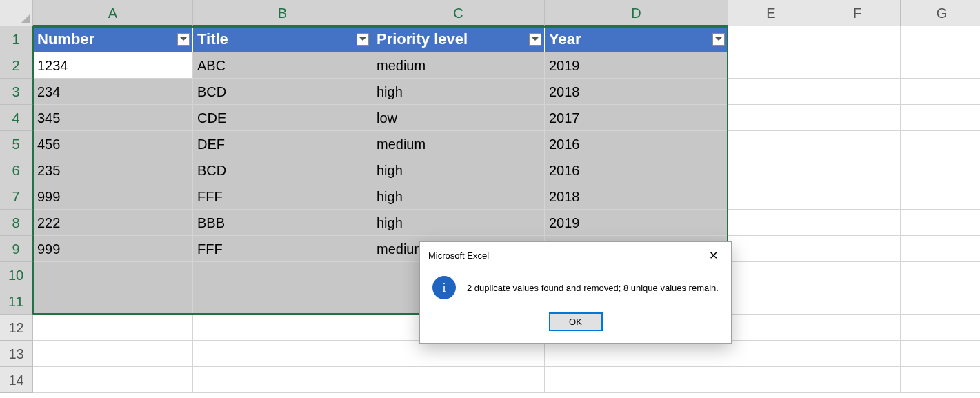 The image size is (980, 398). What do you see at coordinates (17, 223) in the screenshot?
I see `row-header-8: 8` at bounding box center [17, 223].